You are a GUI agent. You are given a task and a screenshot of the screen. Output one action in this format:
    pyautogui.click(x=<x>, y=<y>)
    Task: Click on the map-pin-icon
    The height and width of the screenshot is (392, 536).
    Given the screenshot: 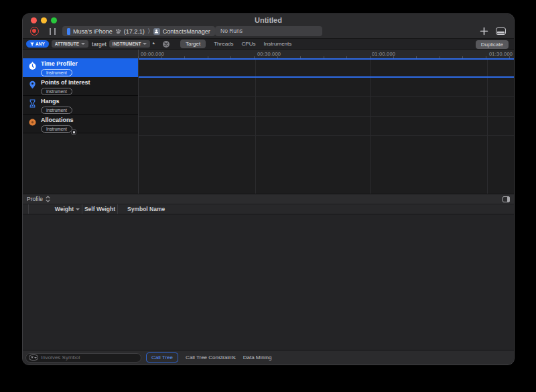 What is the action you would take?
    pyautogui.click(x=32, y=84)
    